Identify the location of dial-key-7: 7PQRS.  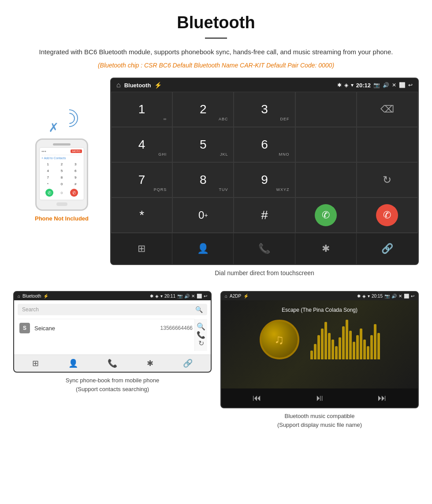
(142, 180).